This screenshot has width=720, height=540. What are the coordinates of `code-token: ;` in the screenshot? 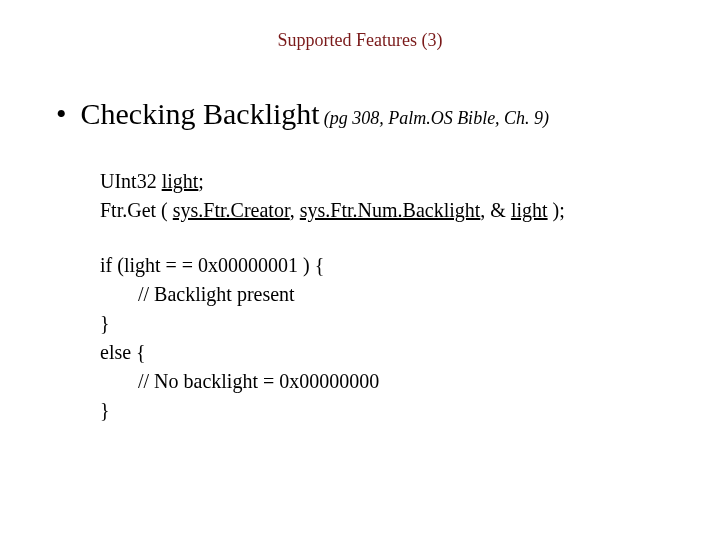 It's located at (201, 181).